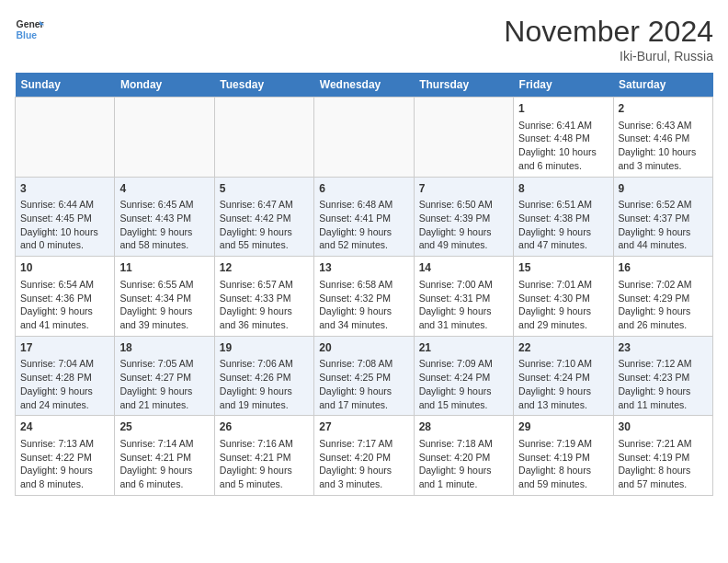 This screenshot has height=563, width=728. What do you see at coordinates (265, 377) in the screenshot?
I see `day-content-line: Sunset: 4:26 PM` at bounding box center [265, 377].